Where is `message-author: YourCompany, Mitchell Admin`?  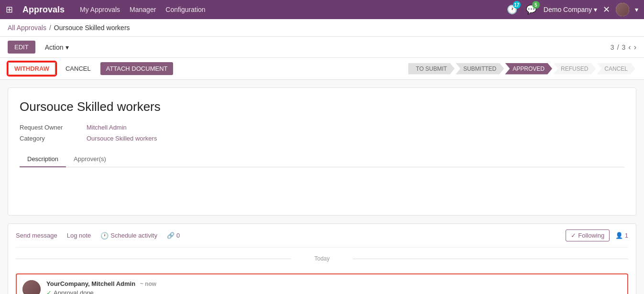 message-author: YourCompany, Mitchell Admin is located at coordinates (91, 284).